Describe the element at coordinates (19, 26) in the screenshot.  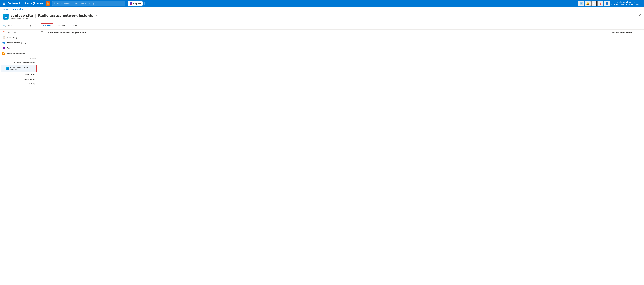
I see `sidebar-search-area: 🔍 ⊞ 《` at that location.